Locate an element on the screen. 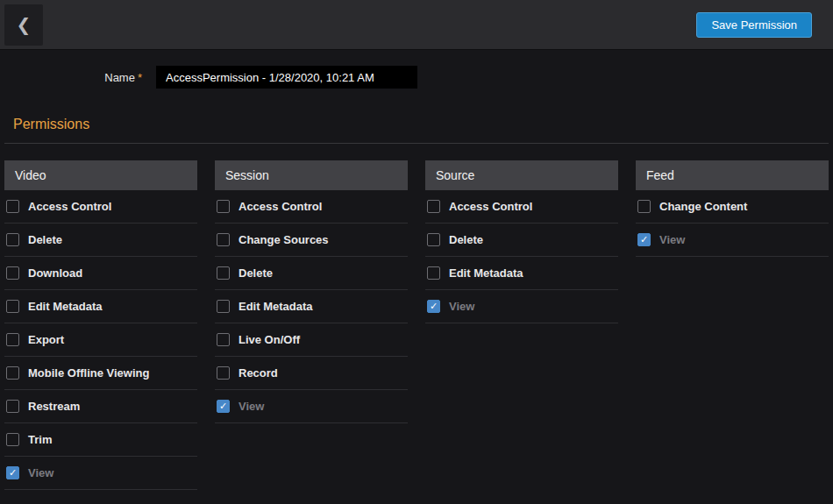 The width and height of the screenshot is (833, 504). top-bar: ❮ Save Permission is located at coordinates (416, 25).